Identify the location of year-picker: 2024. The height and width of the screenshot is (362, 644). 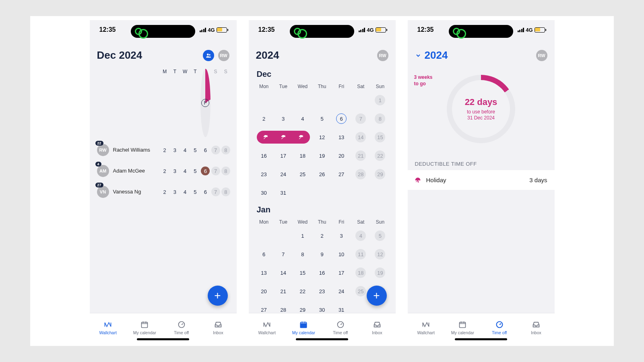
(431, 56).